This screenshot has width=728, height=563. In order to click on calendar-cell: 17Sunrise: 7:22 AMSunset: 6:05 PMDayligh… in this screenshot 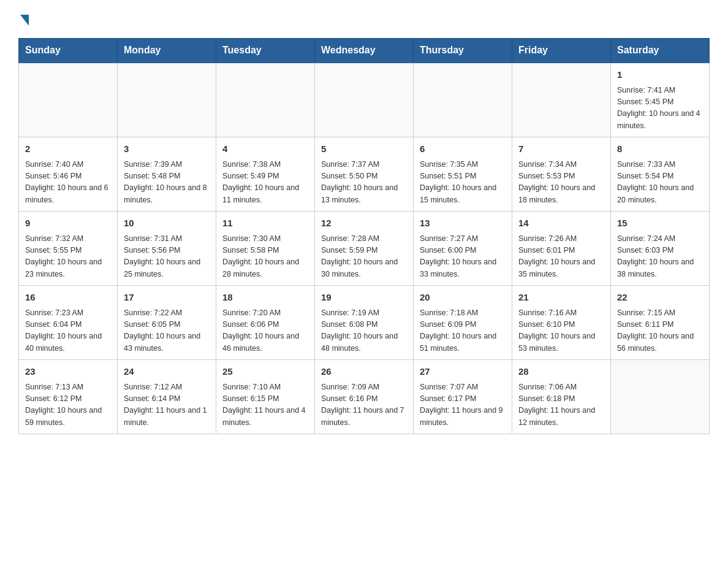, I will do `click(167, 323)`.